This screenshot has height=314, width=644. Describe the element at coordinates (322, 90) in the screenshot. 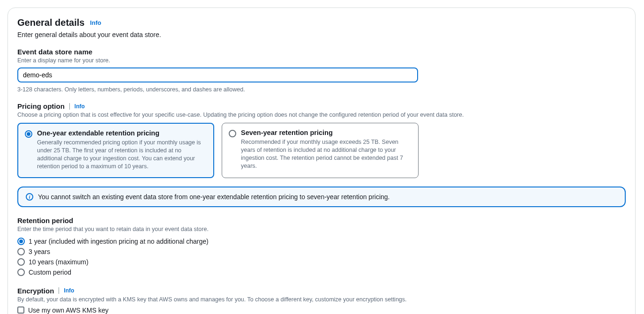

I see `name-field-constraint: 3-128 characters. Only letters, numbers,…` at that location.